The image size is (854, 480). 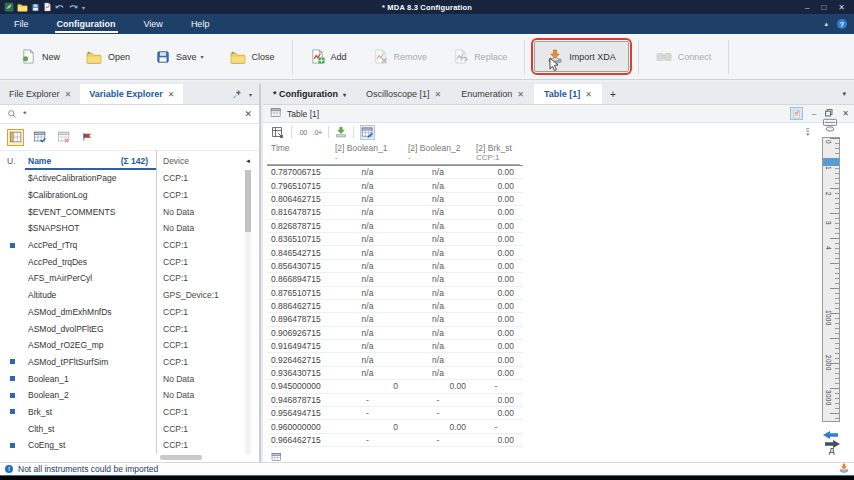 I want to click on variable-row: CoEng_st CCP:1, so click(x=122, y=446).